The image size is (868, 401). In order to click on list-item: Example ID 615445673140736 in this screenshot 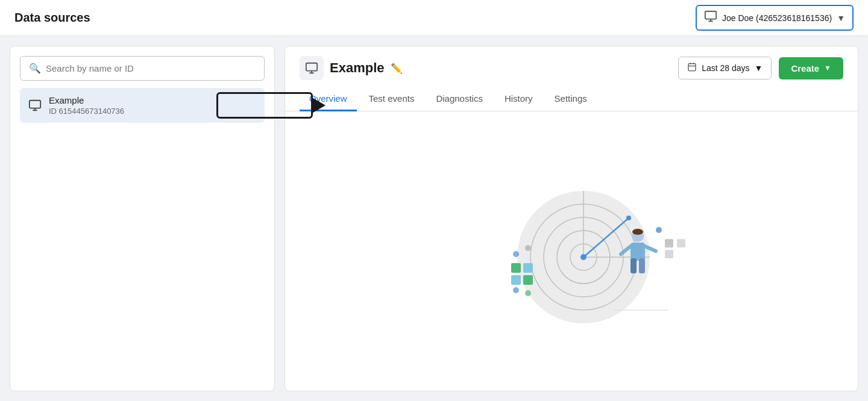, I will do `click(142, 105)`.